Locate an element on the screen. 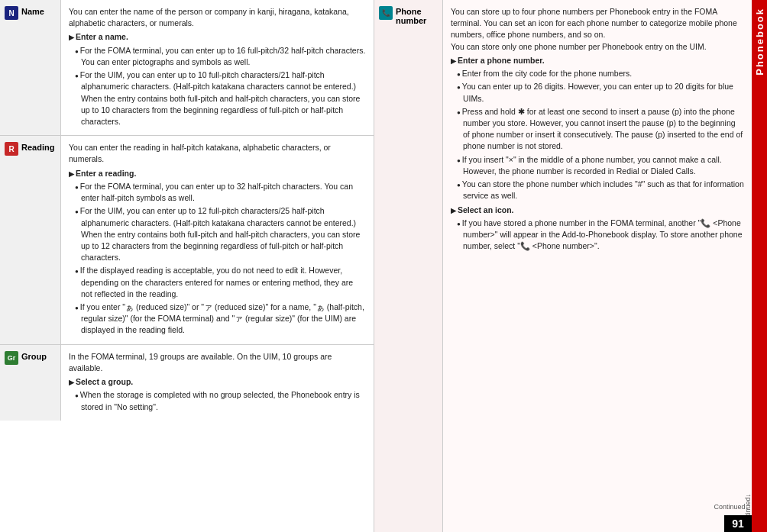 The width and height of the screenshot is (767, 532). right-sidebar: Phonebook is located at coordinates (759, 266).